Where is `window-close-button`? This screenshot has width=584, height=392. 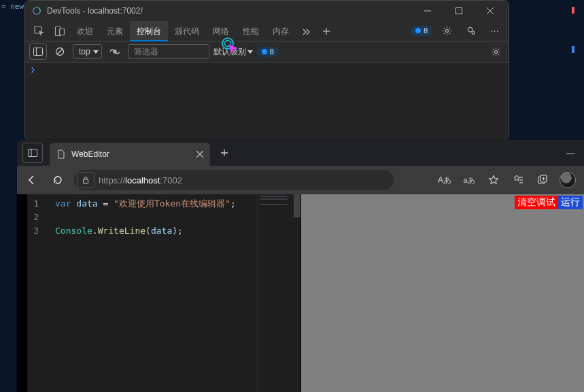
window-close-button is located at coordinates (490, 11).